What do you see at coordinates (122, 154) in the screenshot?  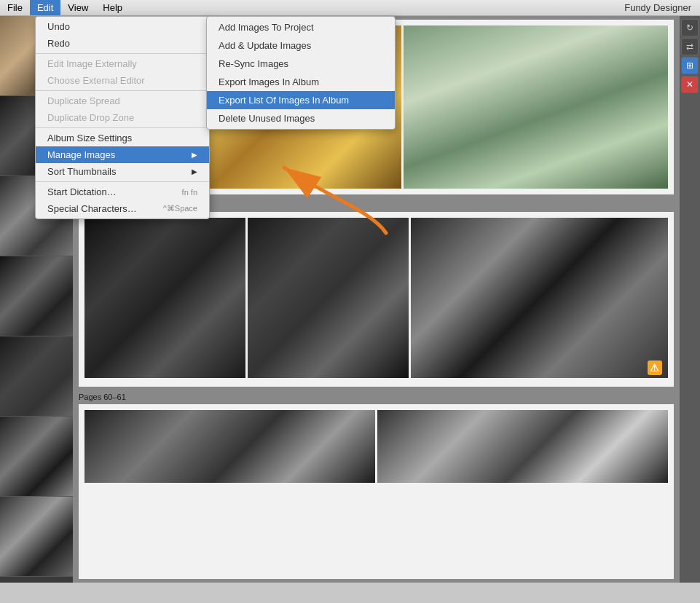 I see `menu-item-manage-images: Manage Images ▶` at bounding box center [122, 154].